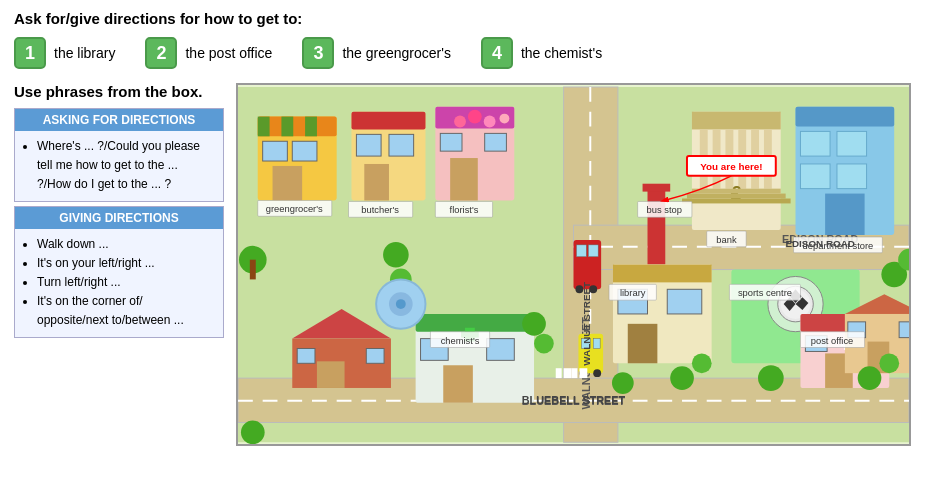  I want to click on svg-text: bank, so click(726, 240).